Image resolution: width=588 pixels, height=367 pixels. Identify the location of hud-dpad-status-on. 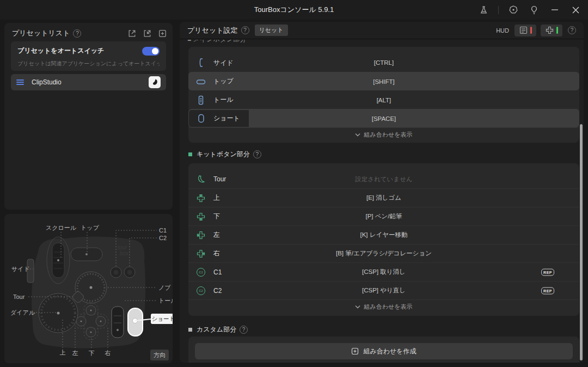
(558, 30).